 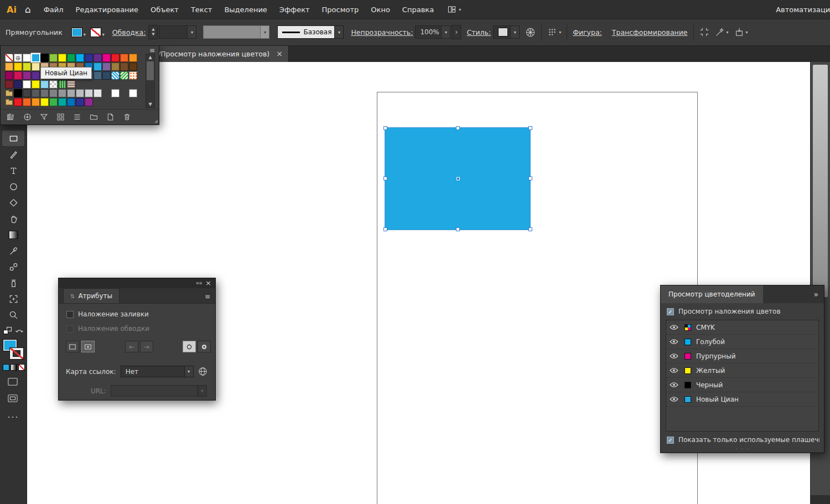 I want to click on home-icon: ⌂, so click(x=30, y=9).